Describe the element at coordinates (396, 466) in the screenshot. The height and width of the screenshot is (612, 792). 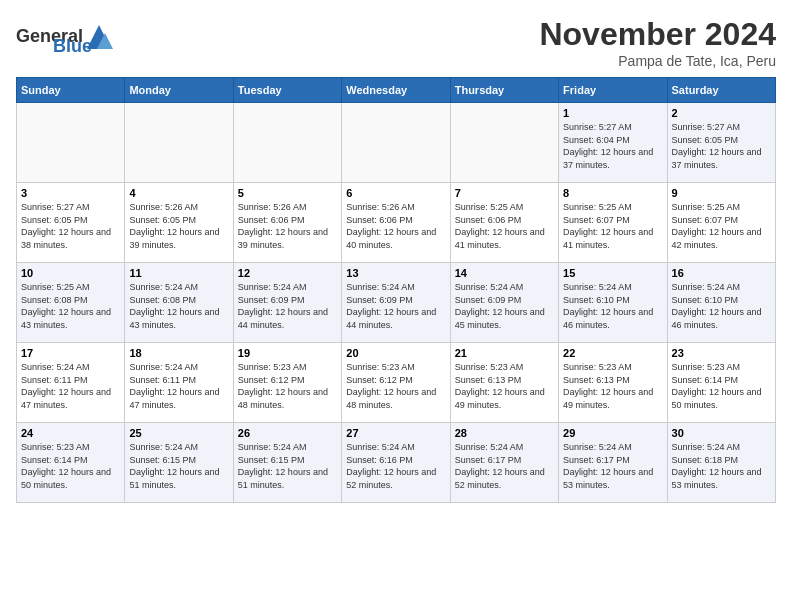
I see `day-detail: Sunrise: 5:24 AMSunset: 6:16 PMDaylight:…` at that location.